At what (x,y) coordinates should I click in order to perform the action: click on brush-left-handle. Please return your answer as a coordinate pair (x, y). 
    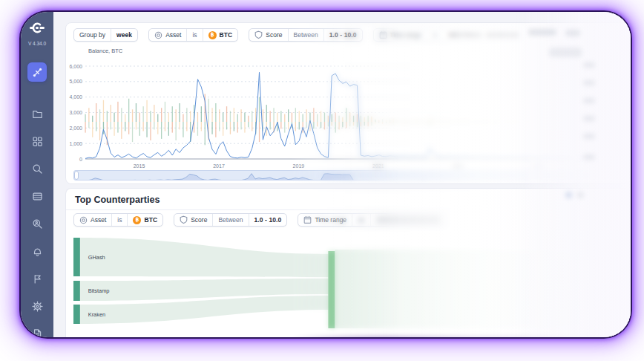
    Looking at the image, I should click on (76, 175).